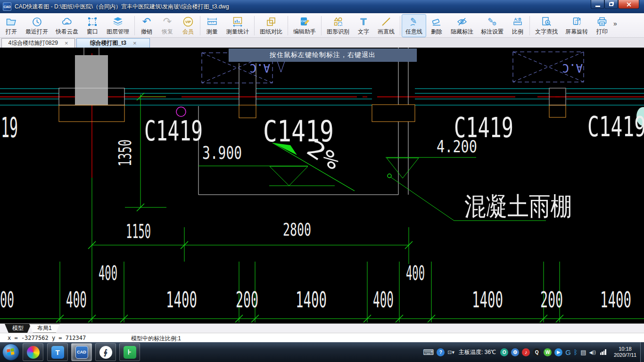  What do you see at coordinates (167, 25) in the screenshot?
I see `toolbar-button-redo: ↷恢复` at bounding box center [167, 25].